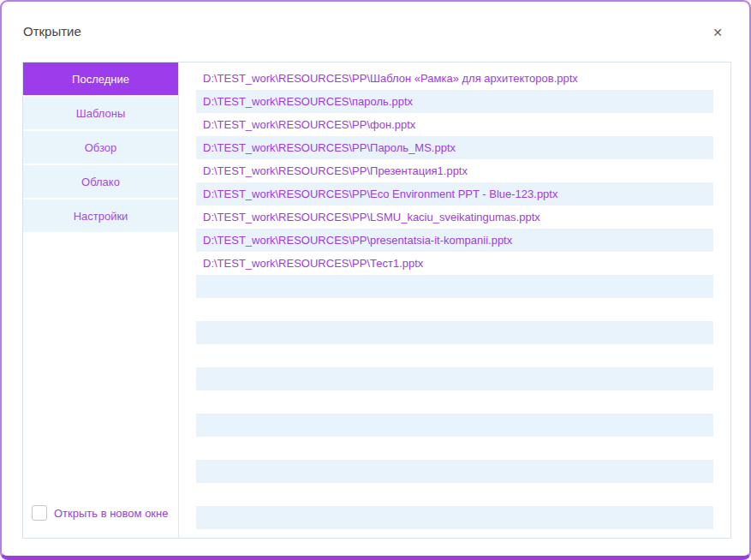  What do you see at coordinates (101, 148) in the screenshot?
I see `tab-browse: Обзор` at bounding box center [101, 148].